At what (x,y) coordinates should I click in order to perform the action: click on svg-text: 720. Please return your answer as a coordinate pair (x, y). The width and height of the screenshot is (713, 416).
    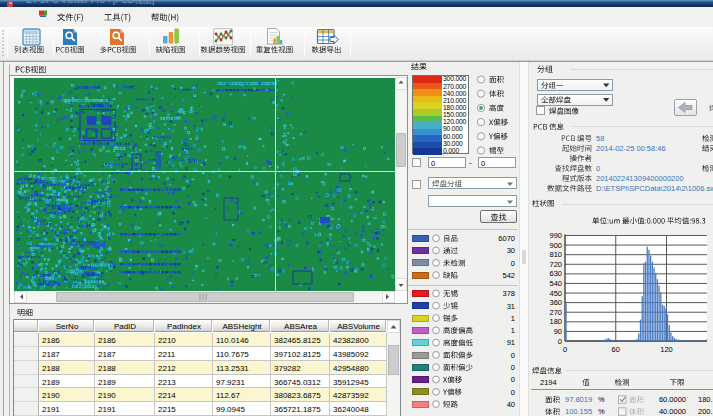
    Looking at the image, I should click on (556, 264).